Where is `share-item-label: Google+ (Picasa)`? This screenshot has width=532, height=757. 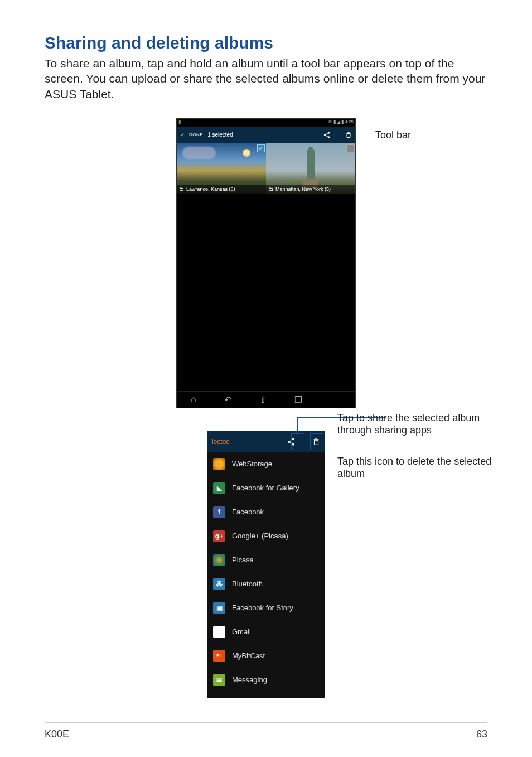
share-item-label: Google+ (Picasa) is located at coordinates (260, 536).